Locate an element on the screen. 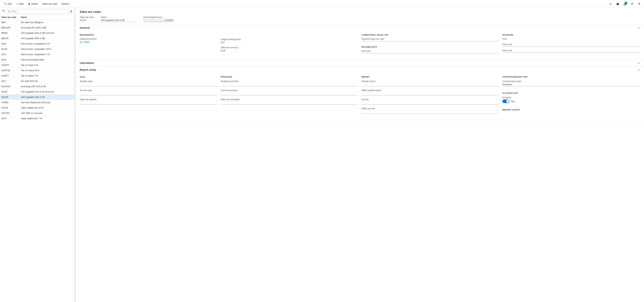 The height and width of the screenshot is (302, 644). cell-name: Value added tax 7 % is located at coordinates (47, 119).